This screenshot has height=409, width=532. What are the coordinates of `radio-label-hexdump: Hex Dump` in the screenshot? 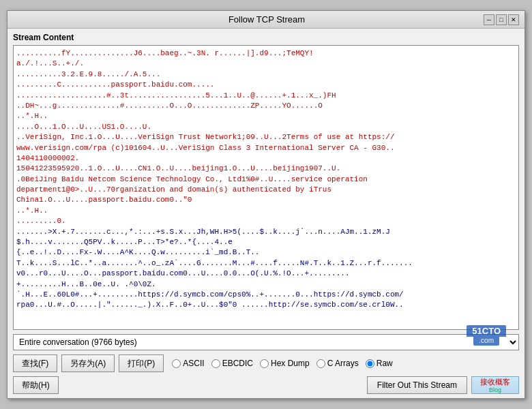 It's located at (291, 363).